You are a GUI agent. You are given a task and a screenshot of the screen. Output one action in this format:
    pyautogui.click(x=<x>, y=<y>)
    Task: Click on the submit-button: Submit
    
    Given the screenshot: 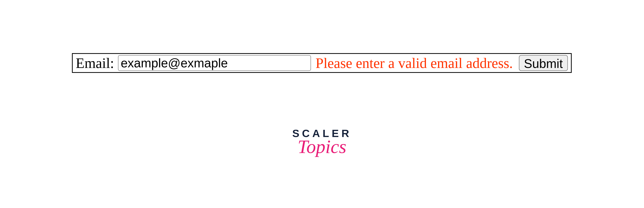 What is the action you would take?
    pyautogui.click(x=544, y=63)
    